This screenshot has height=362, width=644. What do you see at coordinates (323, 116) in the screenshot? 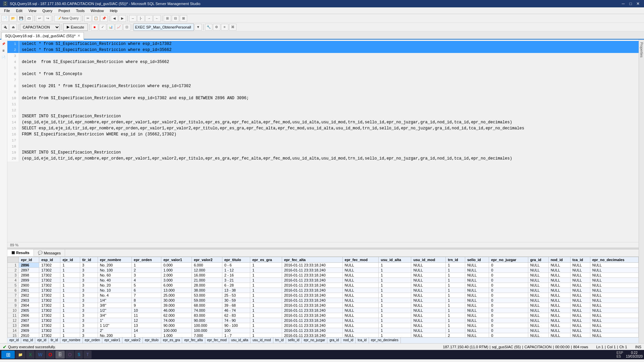
I see `editor-line-13: 13INSERT INTO SI_Especificacion_Restricc…` at bounding box center [323, 116].